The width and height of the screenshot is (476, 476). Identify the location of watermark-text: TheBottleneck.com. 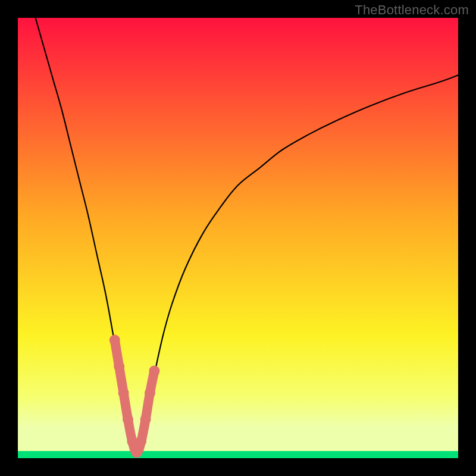
(412, 10).